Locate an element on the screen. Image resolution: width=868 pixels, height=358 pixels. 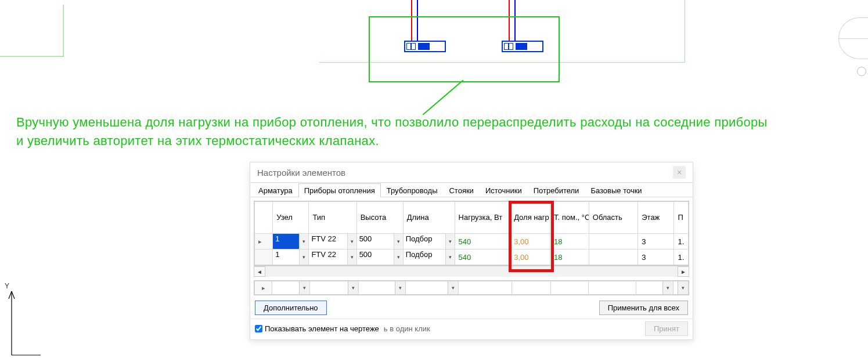
filter-row-marker: ▸ is located at coordinates (264, 288).